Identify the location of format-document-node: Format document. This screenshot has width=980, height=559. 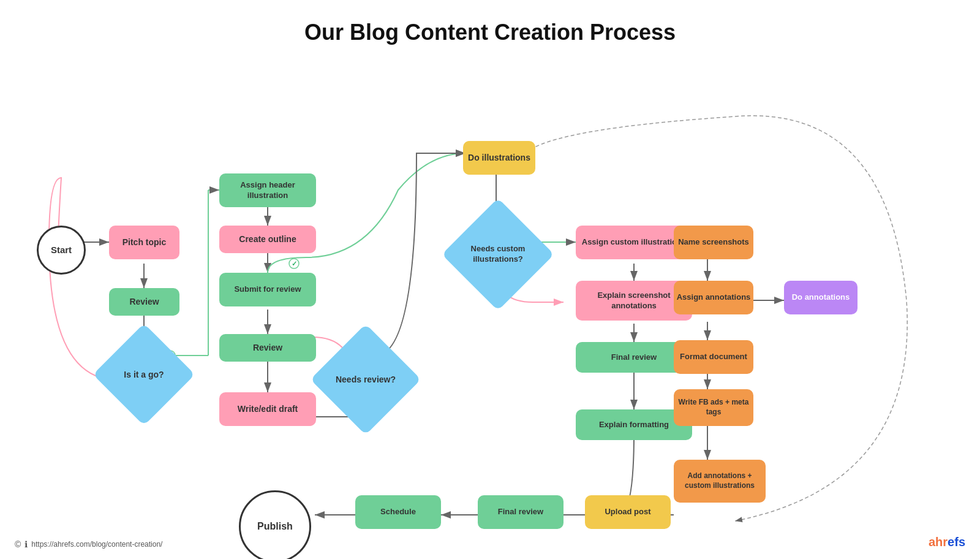
(714, 357).